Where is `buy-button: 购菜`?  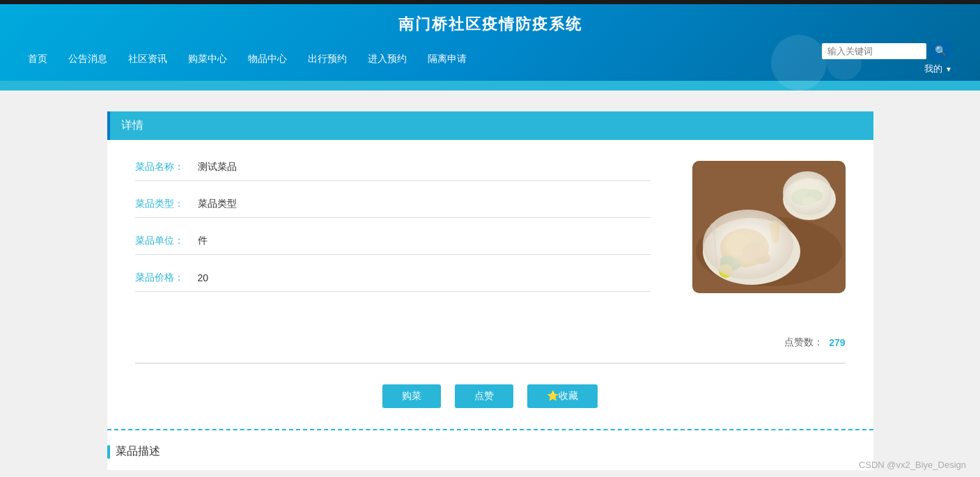 buy-button: 购菜 is located at coordinates (412, 396).